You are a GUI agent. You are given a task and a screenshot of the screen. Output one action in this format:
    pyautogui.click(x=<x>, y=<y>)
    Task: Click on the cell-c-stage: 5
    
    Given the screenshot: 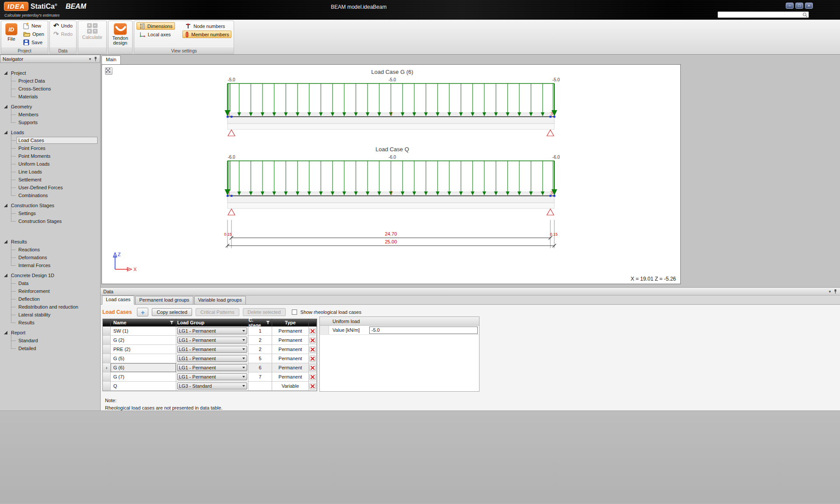 What is the action you would take?
    pyautogui.click(x=260, y=358)
    